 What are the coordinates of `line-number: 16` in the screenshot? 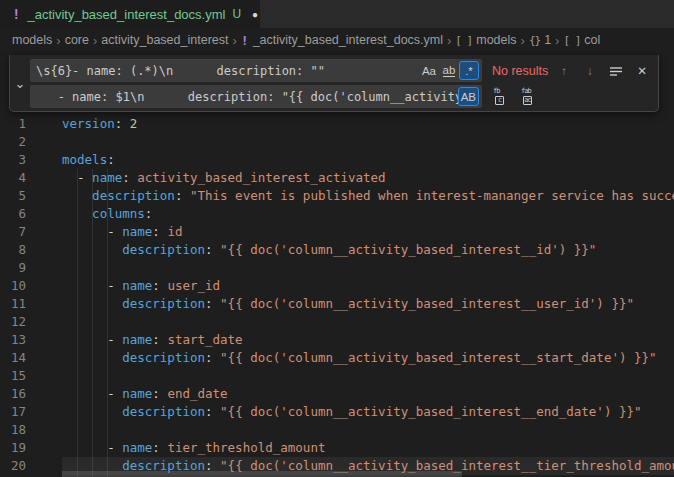 It's located at (13, 394).